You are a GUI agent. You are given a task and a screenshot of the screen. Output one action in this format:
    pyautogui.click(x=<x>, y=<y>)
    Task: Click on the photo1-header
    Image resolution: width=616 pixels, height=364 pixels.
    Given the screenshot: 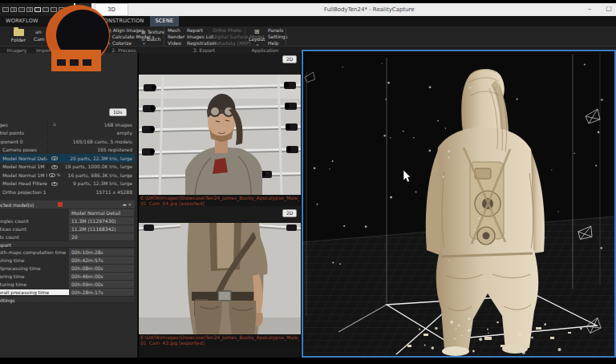 What is the action you would take?
    pyautogui.click(x=220, y=64)
    